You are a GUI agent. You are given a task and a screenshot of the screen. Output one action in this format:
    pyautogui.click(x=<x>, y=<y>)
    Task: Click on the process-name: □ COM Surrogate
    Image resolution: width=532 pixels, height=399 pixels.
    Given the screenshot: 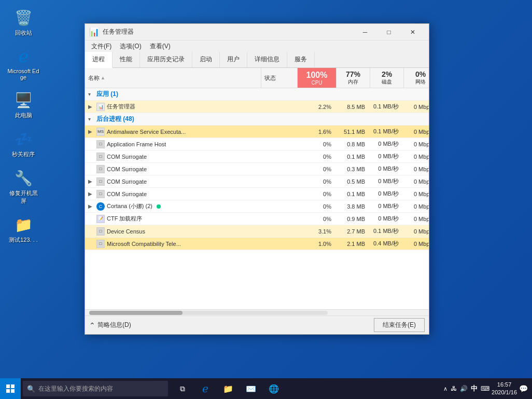 What is the action you would take?
    pyautogui.click(x=173, y=157)
    